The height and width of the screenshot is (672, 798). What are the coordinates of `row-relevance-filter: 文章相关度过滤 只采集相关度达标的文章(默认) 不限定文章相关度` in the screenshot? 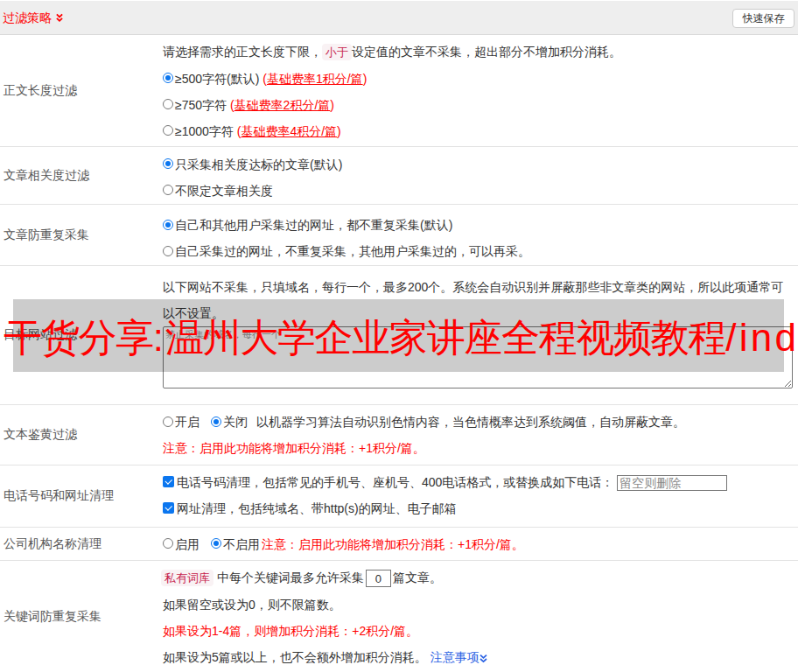 It's located at (399, 176).